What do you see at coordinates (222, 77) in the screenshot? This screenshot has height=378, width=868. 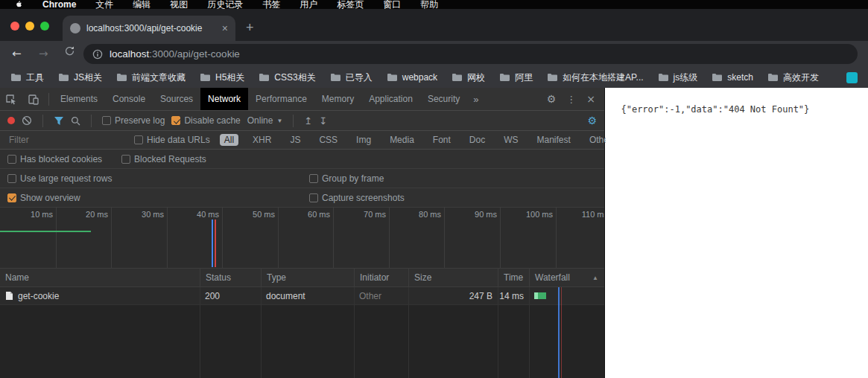 I see `bookmark-item-h5: H5相关` at bounding box center [222, 77].